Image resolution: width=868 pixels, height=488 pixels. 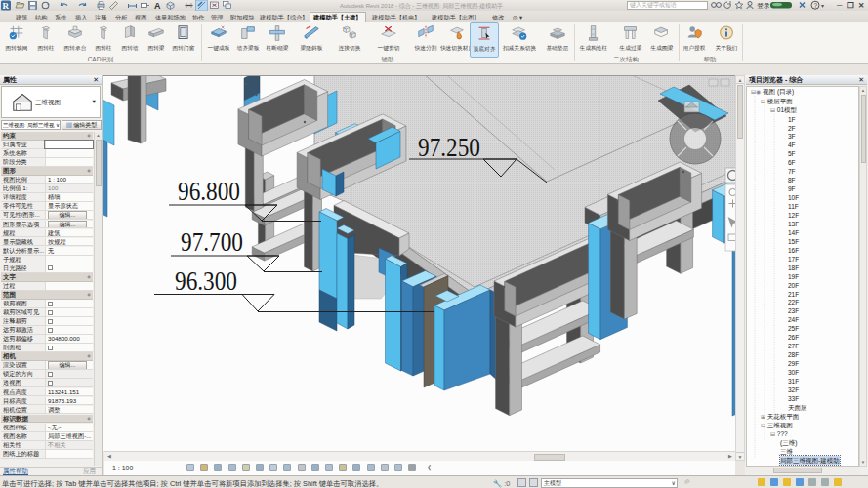 I want to click on svg-text: A, so click(x=158, y=6).